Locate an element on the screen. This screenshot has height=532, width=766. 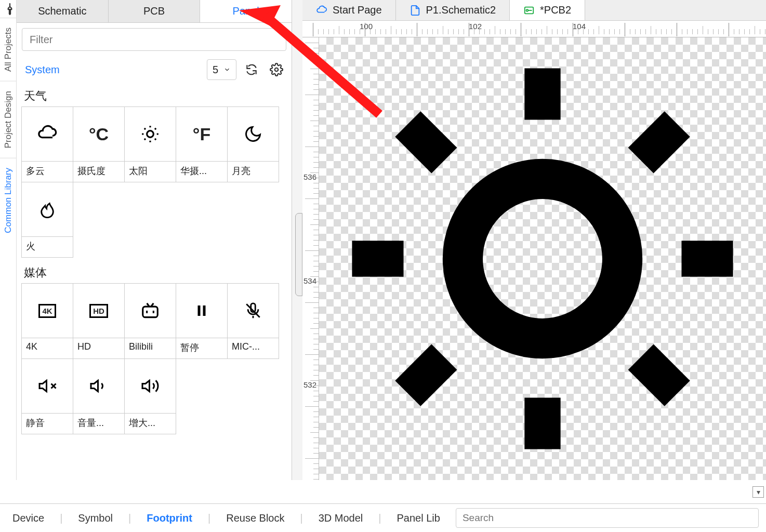
ruler-v-label: 534 is located at coordinates (310, 281).